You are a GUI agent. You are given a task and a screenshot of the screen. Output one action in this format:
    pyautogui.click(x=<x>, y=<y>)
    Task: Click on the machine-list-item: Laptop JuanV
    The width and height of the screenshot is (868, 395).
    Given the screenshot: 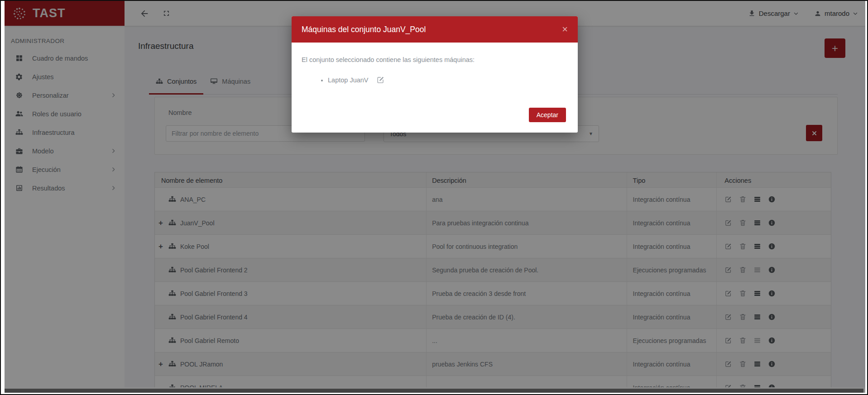 What is the action you would take?
    pyautogui.click(x=448, y=80)
    